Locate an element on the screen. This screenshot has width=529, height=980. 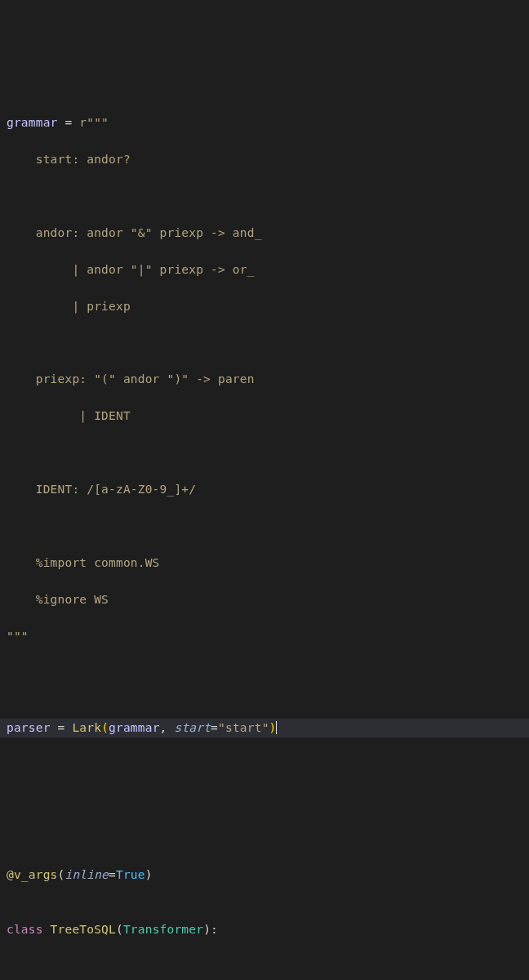
code-line: IDENT: /[a-zA-Z0-9_]+/ is located at coordinates (264, 489).